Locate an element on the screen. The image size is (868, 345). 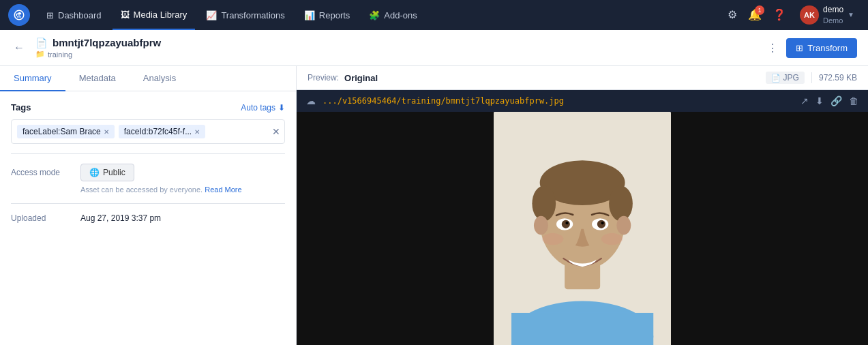
help-button: ❓ is located at coordinates (779, 15).